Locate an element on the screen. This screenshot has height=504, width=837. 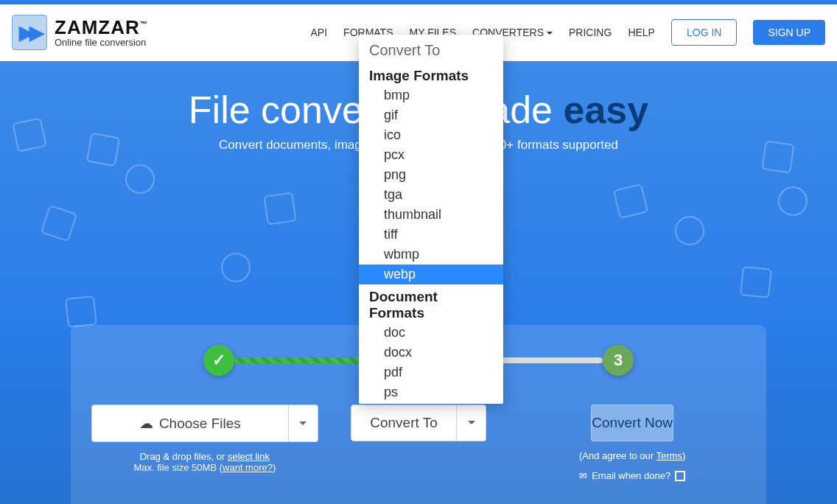
dropdown-item-pdf: pdf is located at coordinates (431, 373).